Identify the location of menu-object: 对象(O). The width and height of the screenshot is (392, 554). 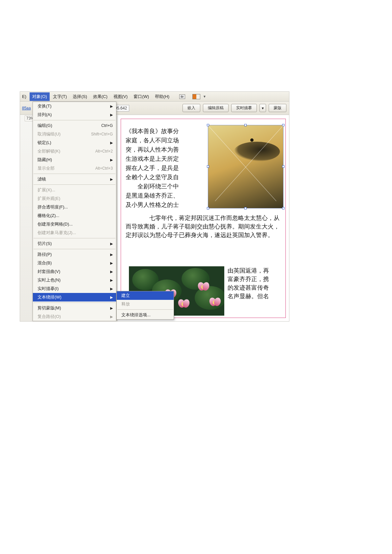
(39, 97).